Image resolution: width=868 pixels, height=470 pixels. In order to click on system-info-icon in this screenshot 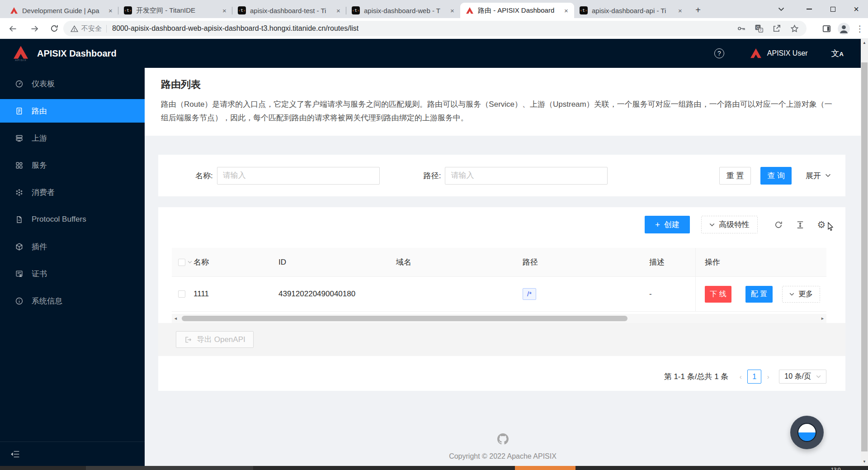, I will do `click(19, 301)`.